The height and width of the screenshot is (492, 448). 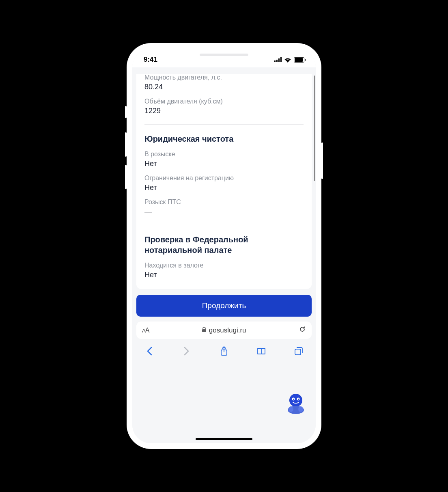 What do you see at coordinates (224, 439) in the screenshot?
I see `home-indicator` at bounding box center [224, 439].